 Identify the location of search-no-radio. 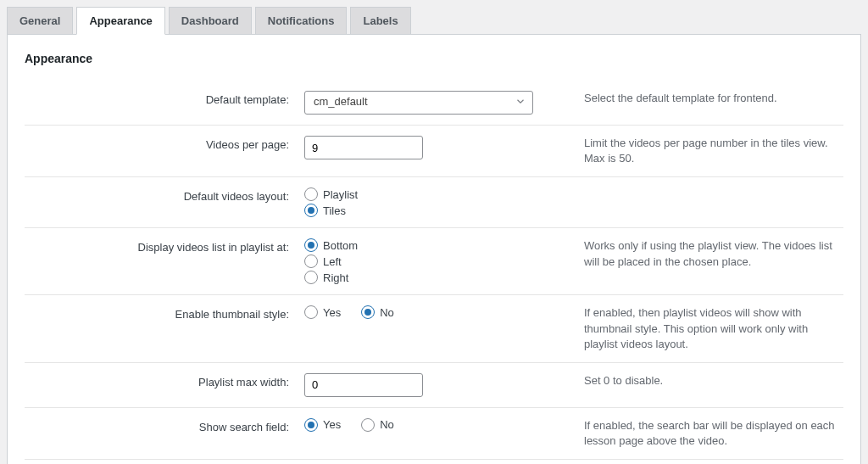
(368, 425).